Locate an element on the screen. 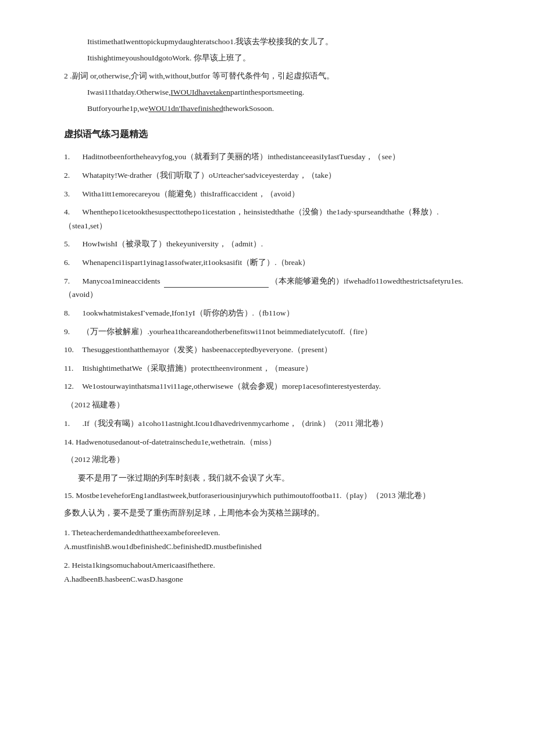 This screenshot has width=535, height=756. exercise-item-2: 2. Whatapity!We·drather（我们听取了）oUrteacher… is located at coordinates (268, 175).